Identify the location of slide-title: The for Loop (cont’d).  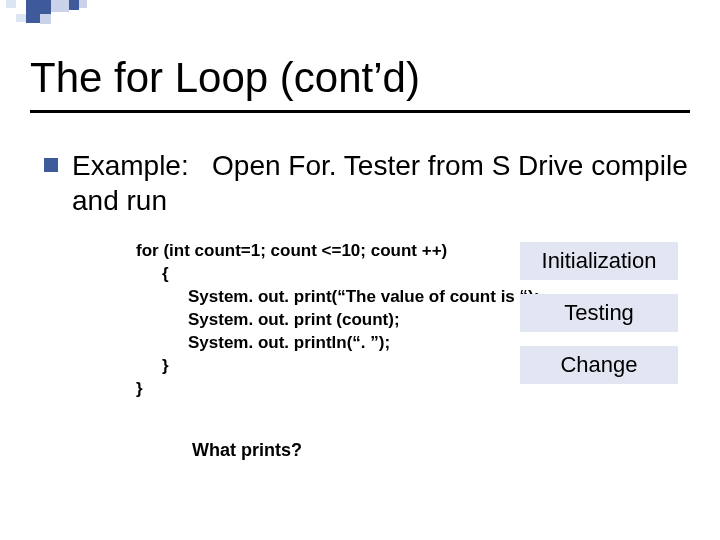
(225, 78).